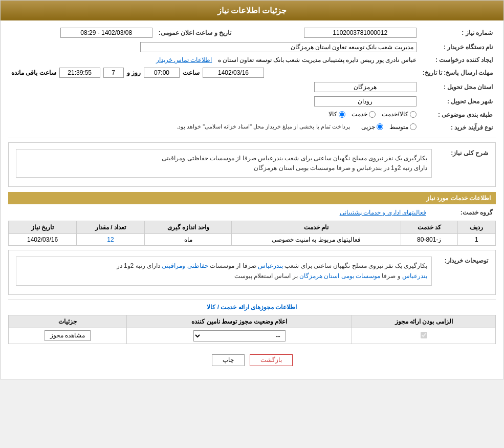 The height and width of the screenshot is (448, 504). Describe the element at coordinates (340, 276) in the screenshot. I see `tosihaat-blue4: موسسات بومی استان هرمزگان` at that location.